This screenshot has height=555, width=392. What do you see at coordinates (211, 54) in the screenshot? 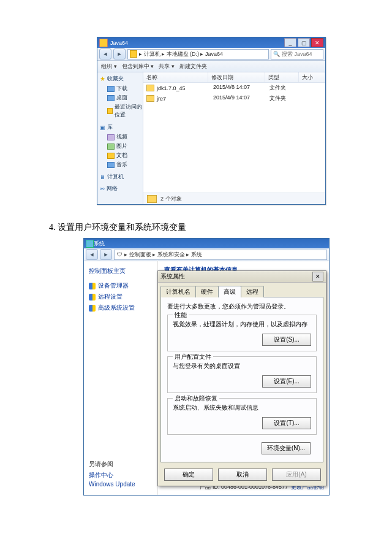
I see `explorer-addressbar: ◄ ► ▸ 计算机 ▸ 本地磁盘 (D:) ▸ Java64 🔍 搜索 Java…` at bounding box center [211, 54].